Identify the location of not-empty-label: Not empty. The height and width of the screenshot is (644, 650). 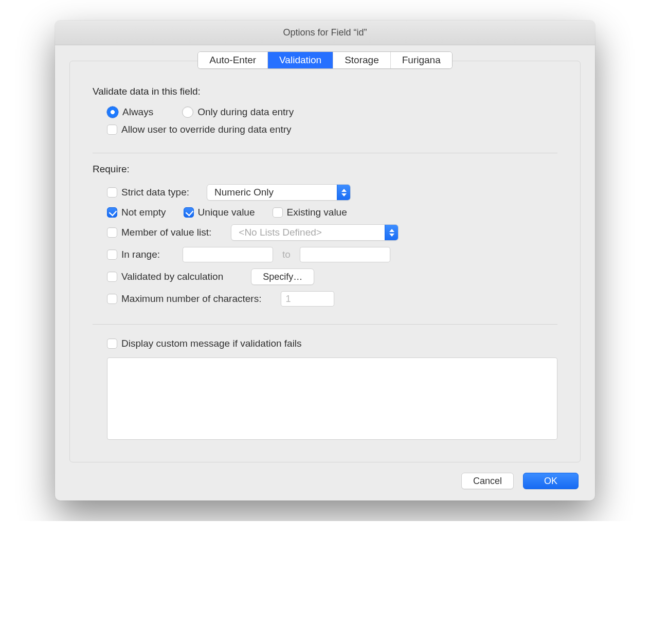
(144, 212).